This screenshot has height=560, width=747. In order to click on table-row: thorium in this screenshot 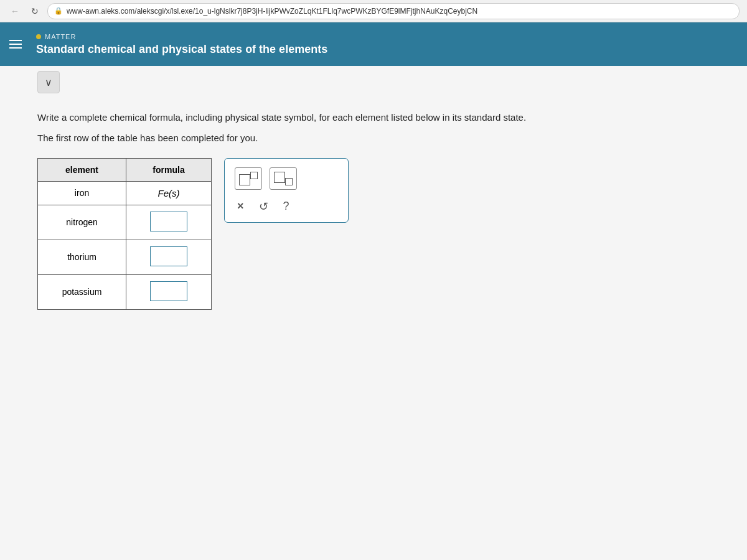, I will do `click(125, 257)`.